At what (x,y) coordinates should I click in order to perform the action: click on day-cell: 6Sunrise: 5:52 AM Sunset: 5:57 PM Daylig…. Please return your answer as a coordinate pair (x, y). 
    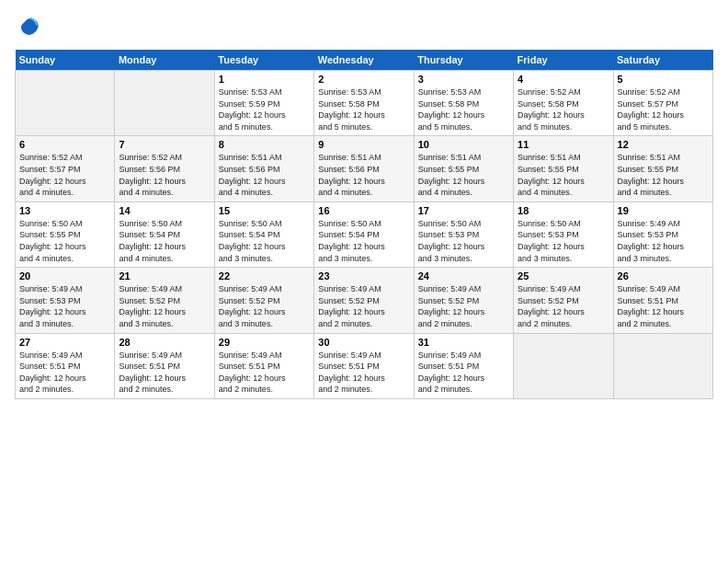
    Looking at the image, I should click on (65, 169).